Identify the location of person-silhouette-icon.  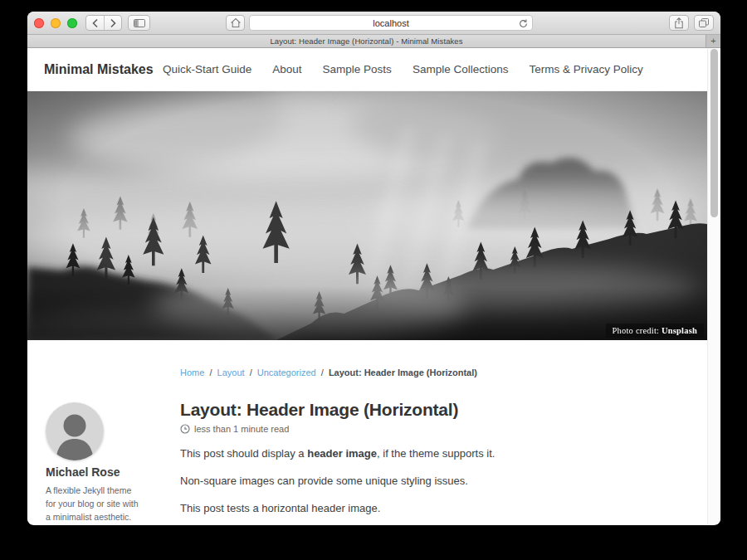
(75, 431).